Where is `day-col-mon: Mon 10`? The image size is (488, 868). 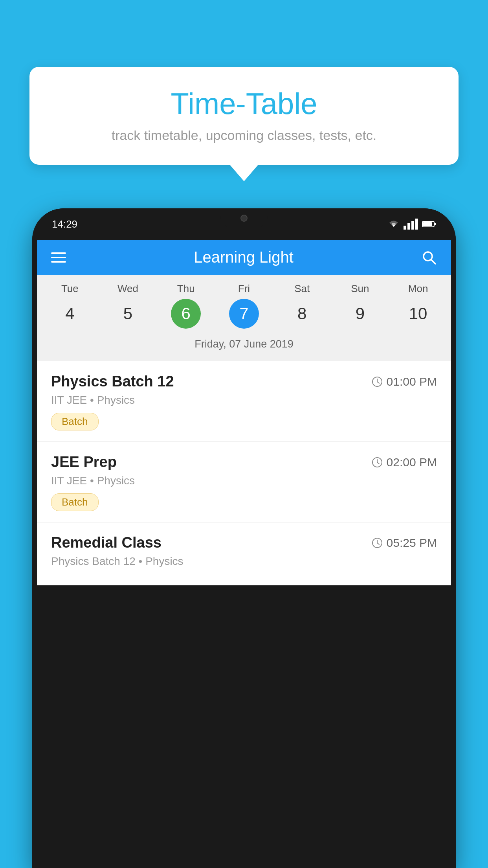 day-col-mon: Mon 10 is located at coordinates (418, 306).